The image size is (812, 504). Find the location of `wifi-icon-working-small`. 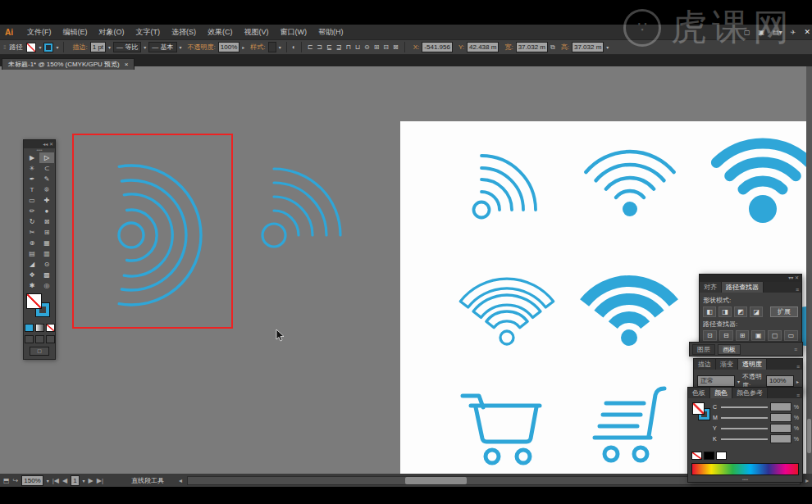

wifi-icon-working-small is located at coordinates (300, 202).